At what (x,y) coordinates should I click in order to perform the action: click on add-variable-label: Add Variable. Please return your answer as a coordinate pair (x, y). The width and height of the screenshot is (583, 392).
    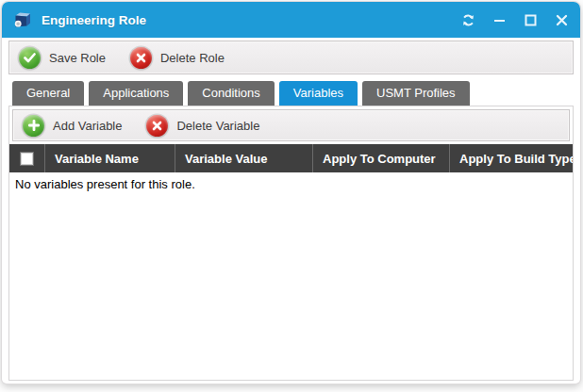
    Looking at the image, I should click on (87, 126).